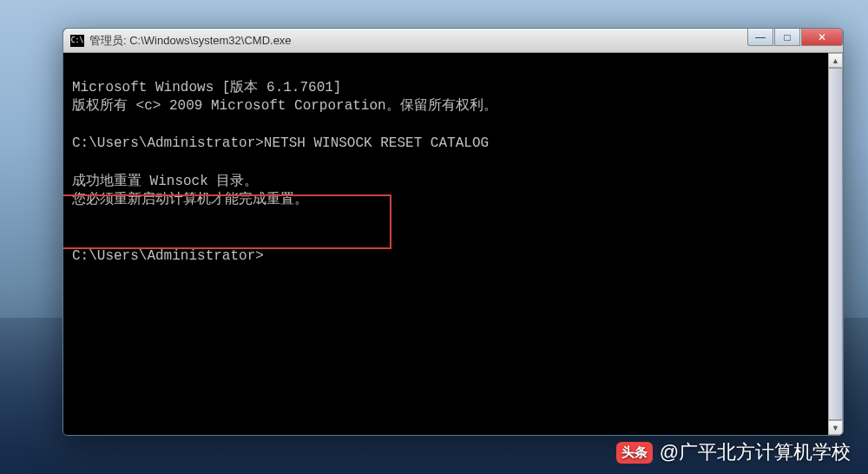  Describe the element at coordinates (755, 452) in the screenshot. I see `watermark-text: @广平北方计算机学校` at that location.